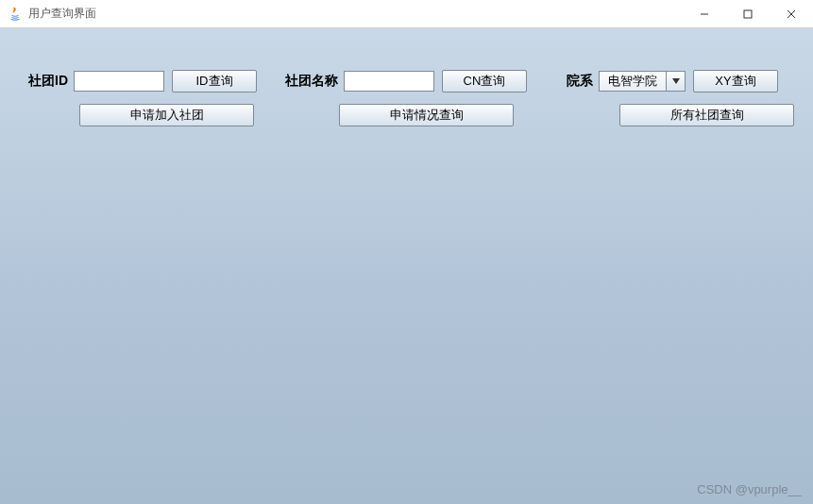 The image size is (813, 504). Describe the element at coordinates (15, 14) in the screenshot. I see `java-app-icon` at that location.